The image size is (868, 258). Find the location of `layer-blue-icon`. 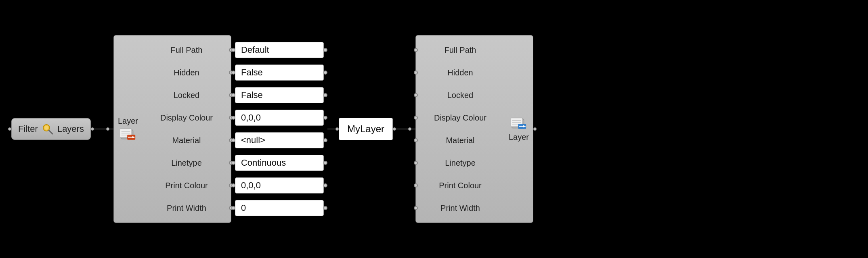

layer-blue-icon is located at coordinates (519, 124).